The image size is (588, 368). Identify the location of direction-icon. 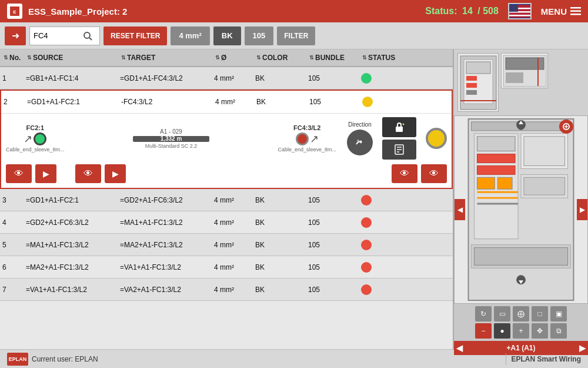
(360, 142).